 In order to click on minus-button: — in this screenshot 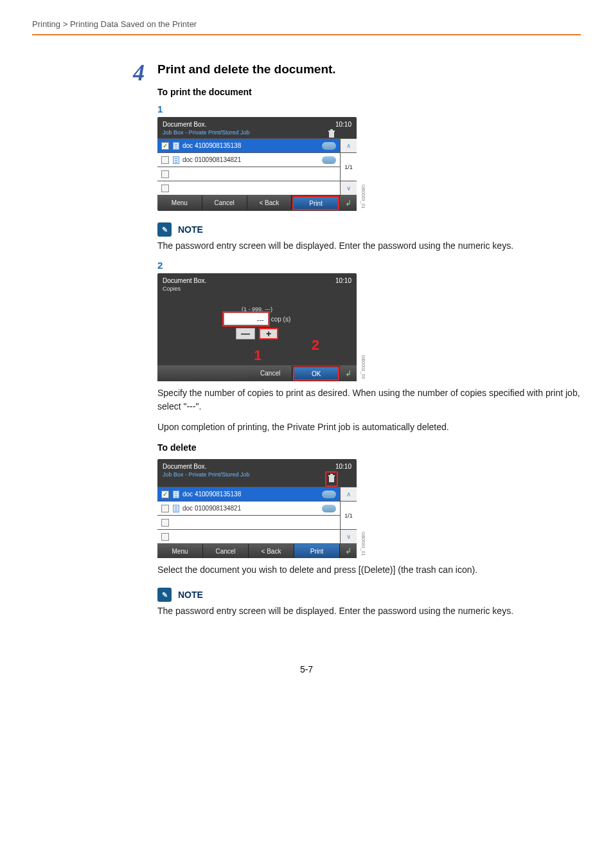, I will do `click(245, 334)`.